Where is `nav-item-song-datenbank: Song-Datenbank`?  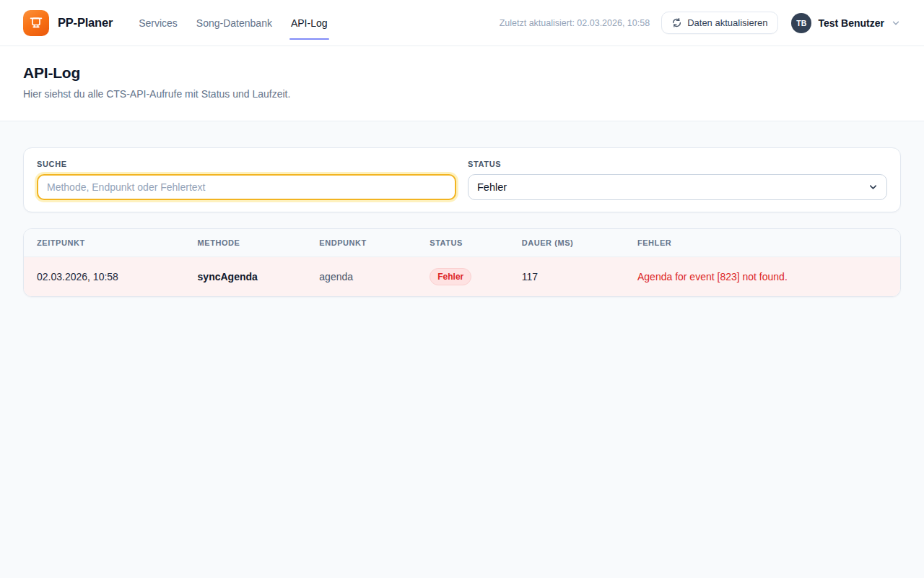 nav-item-song-datenbank: Song-Datenbank is located at coordinates (234, 23).